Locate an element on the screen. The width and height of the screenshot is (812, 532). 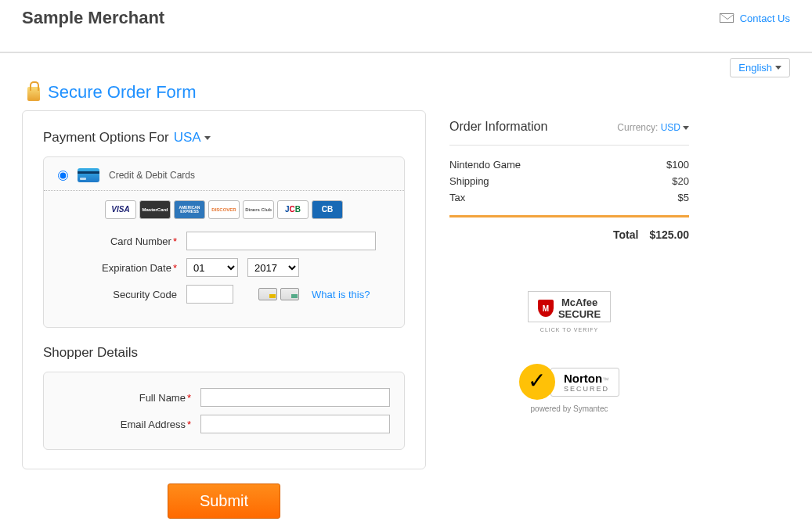
order-total-amount: $125.00 is located at coordinates (669, 235).